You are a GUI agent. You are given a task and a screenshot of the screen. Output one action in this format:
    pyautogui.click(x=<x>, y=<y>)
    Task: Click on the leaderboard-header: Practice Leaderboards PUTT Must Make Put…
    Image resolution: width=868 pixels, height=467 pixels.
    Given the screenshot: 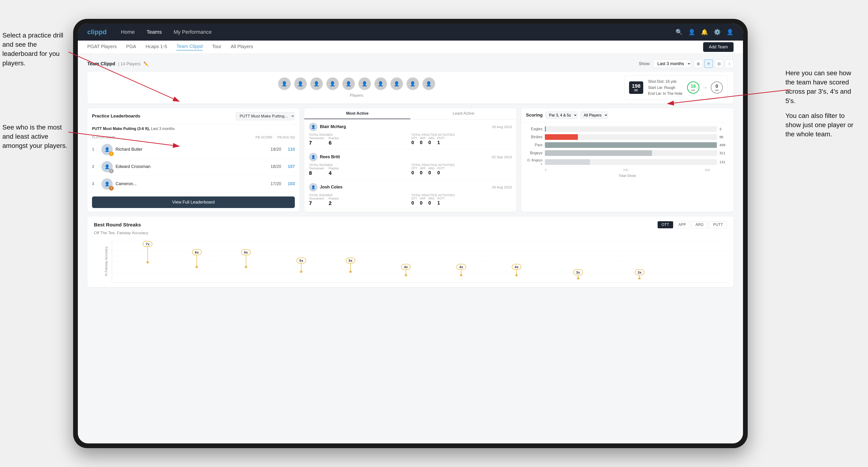 What is the action you would take?
    pyautogui.click(x=193, y=116)
    